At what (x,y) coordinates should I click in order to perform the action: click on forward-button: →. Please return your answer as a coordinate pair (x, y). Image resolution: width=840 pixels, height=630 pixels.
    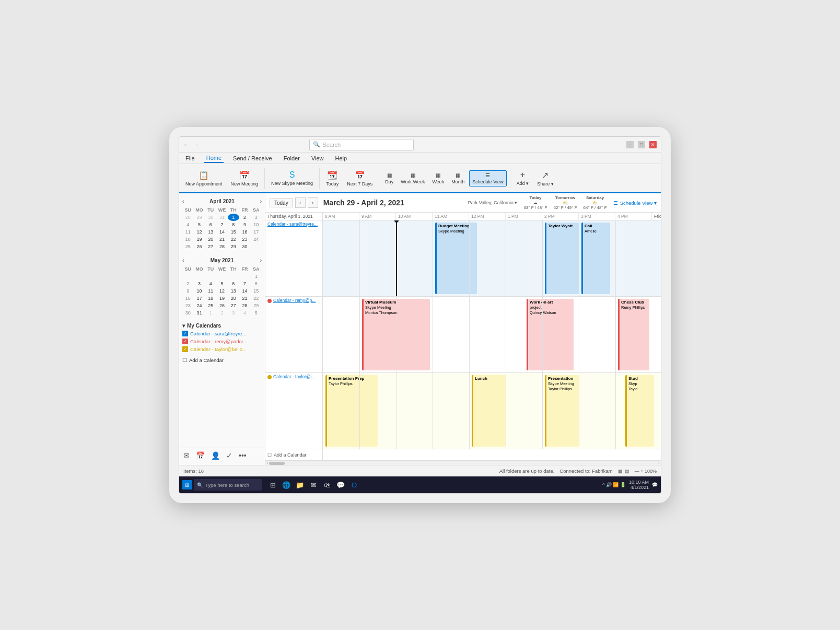
    Looking at the image, I should click on (196, 145).